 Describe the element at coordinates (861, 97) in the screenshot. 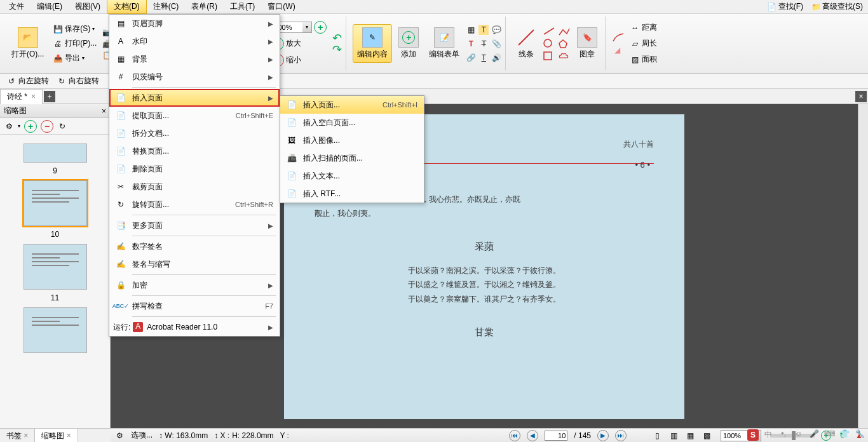

I see `close-all-button: ×` at that location.